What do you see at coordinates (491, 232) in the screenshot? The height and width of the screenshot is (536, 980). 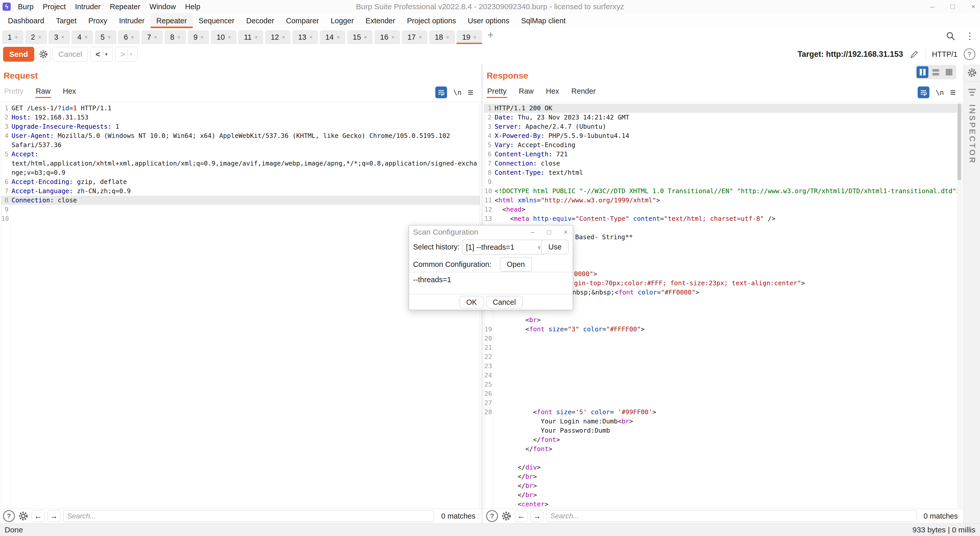 I see `dialog-titlebar: Scan Configuration – □ ×` at bounding box center [491, 232].